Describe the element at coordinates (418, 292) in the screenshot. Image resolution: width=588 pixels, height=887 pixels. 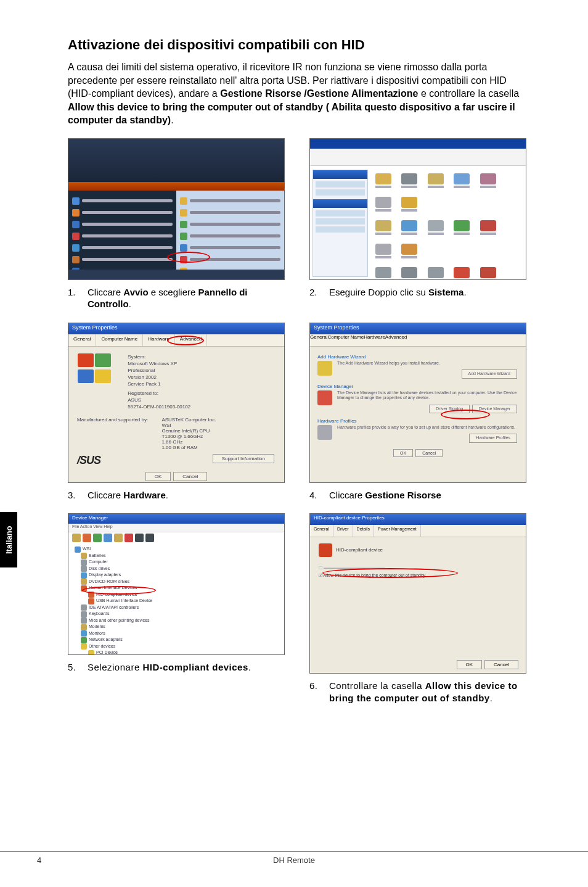
I see `step-2-caption: 2.Eseguire Doppio clic su Sistema.` at that location.